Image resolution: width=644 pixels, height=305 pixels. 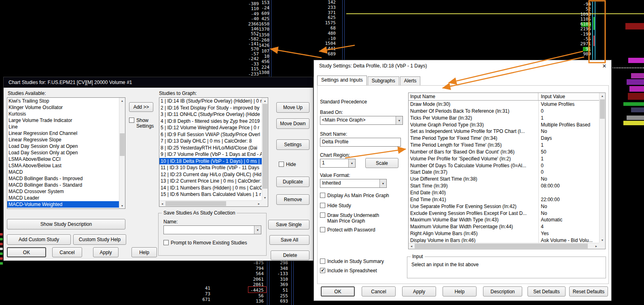 I want to click on list-item: Line, so click(x=63, y=127).